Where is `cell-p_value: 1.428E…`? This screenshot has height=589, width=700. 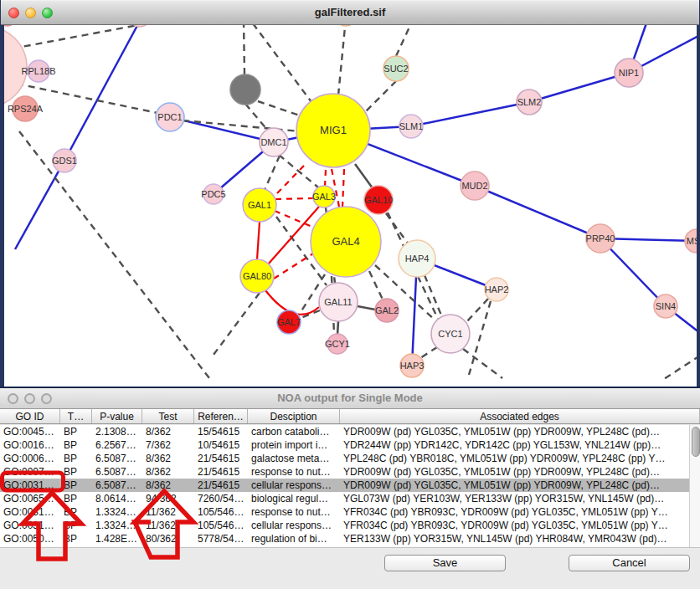 cell-p_value: 1.428E… is located at coordinates (117, 539).